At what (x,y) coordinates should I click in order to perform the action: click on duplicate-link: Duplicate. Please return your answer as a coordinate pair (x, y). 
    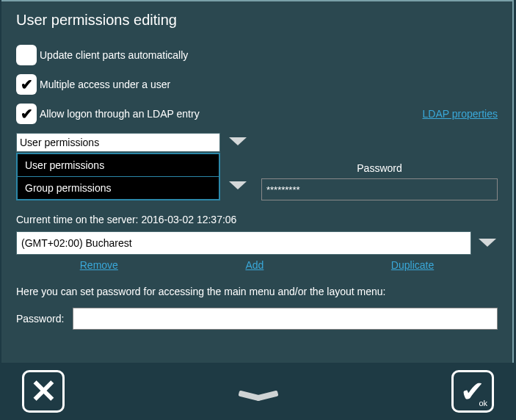
    Looking at the image, I should click on (413, 265).